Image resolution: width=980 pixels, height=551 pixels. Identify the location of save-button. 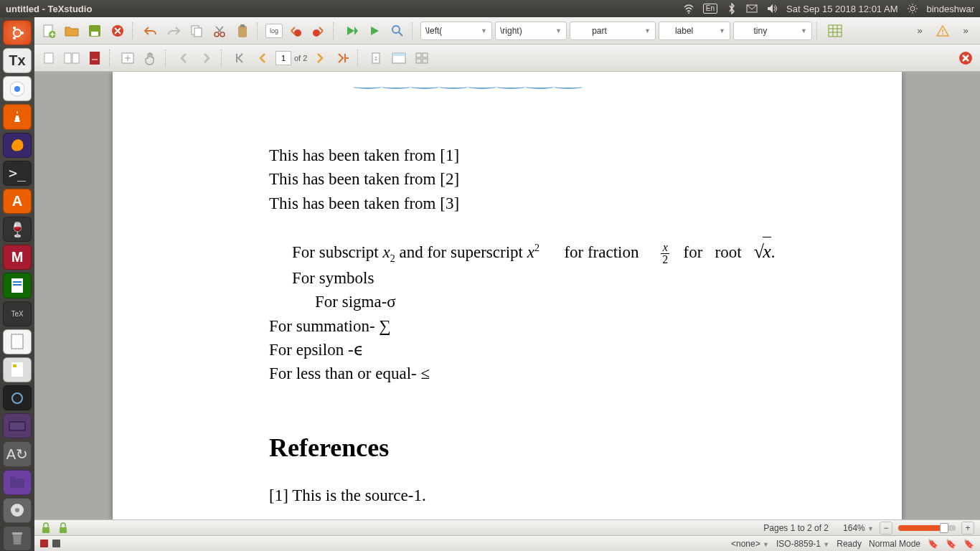
(95, 31).